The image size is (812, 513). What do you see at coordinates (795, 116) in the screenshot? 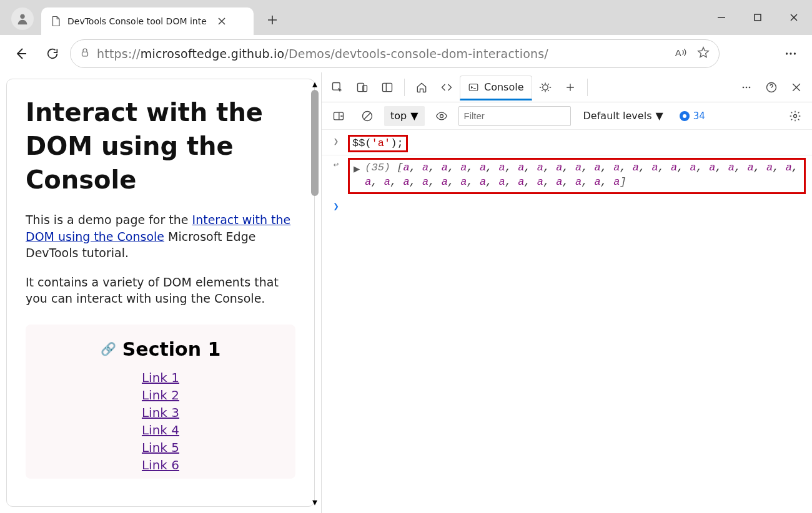
I see `console-settings-button` at bounding box center [795, 116].